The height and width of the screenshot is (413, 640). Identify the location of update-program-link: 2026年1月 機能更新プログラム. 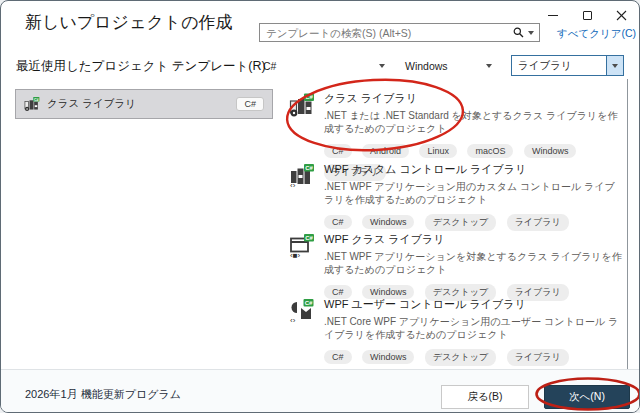
(103, 394).